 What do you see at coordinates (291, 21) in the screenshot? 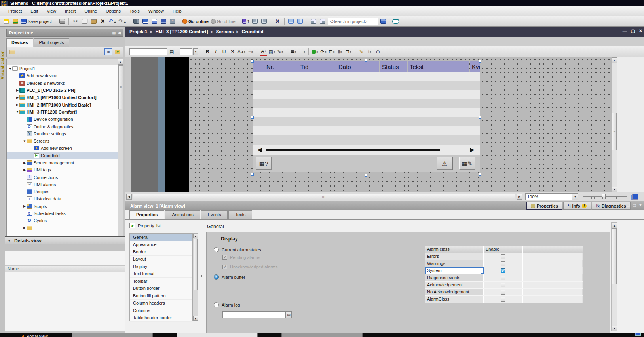
I see `split-horizontal-button` at bounding box center [291, 21].